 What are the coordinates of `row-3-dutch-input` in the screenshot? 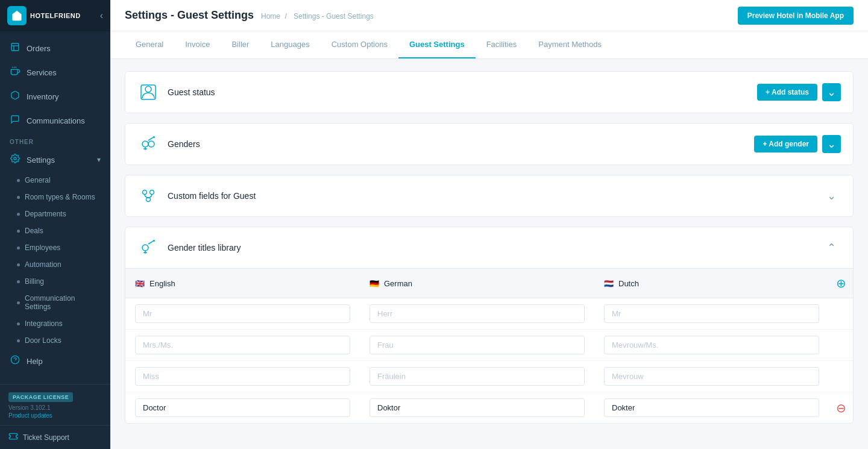 It's located at (711, 376).